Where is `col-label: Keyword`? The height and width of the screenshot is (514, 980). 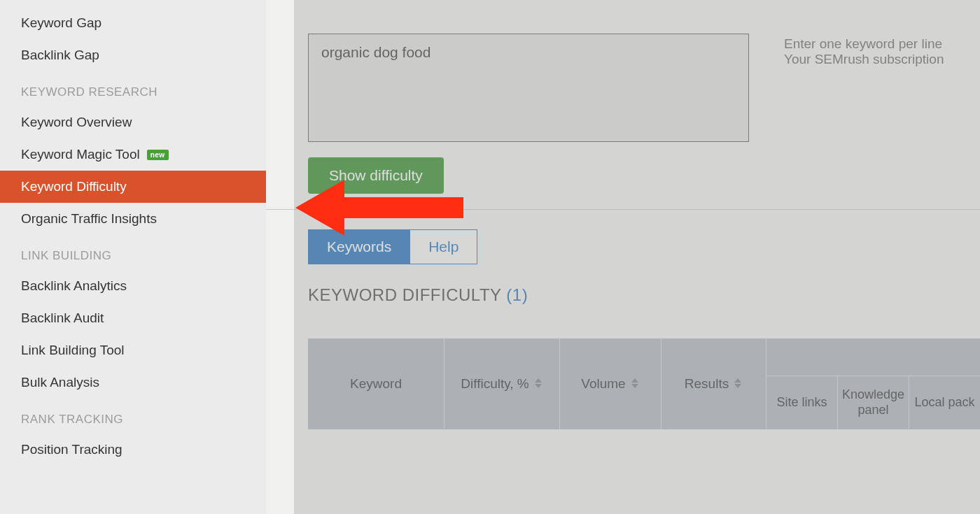
col-label: Keyword is located at coordinates (376, 384).